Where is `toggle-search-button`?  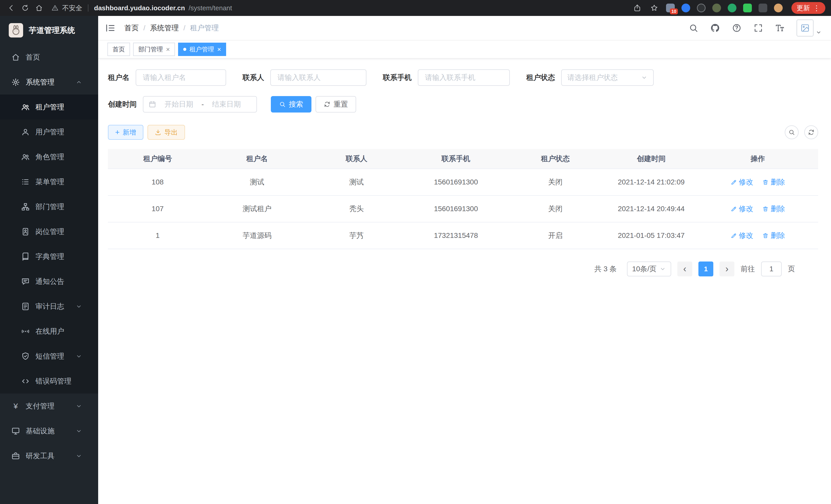 toggle-search-button is located at coordinates (792, 132).